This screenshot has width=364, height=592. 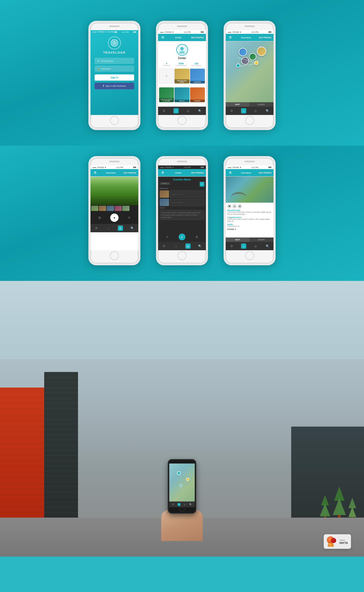 I want to click on phone-profile: ●●●○ PHONE ▼ 4:21 PM ▮▮▮ Zontar EDIT PRO…, so click(x=182, y=75).